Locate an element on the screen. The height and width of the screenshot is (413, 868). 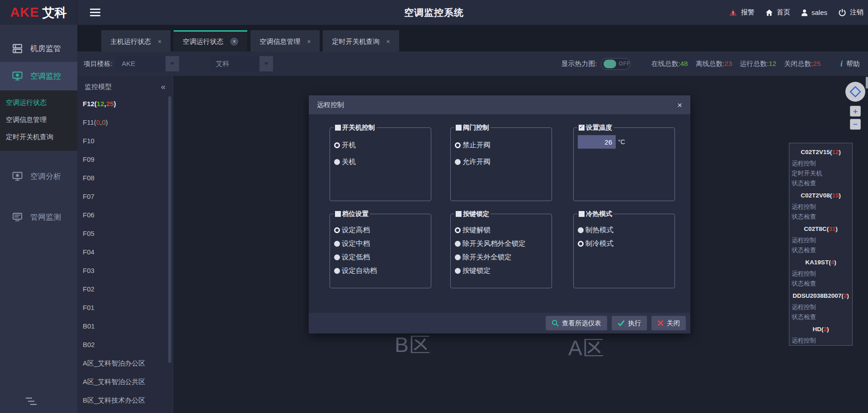
building-select: AKE is located at coordinates (147, 64).